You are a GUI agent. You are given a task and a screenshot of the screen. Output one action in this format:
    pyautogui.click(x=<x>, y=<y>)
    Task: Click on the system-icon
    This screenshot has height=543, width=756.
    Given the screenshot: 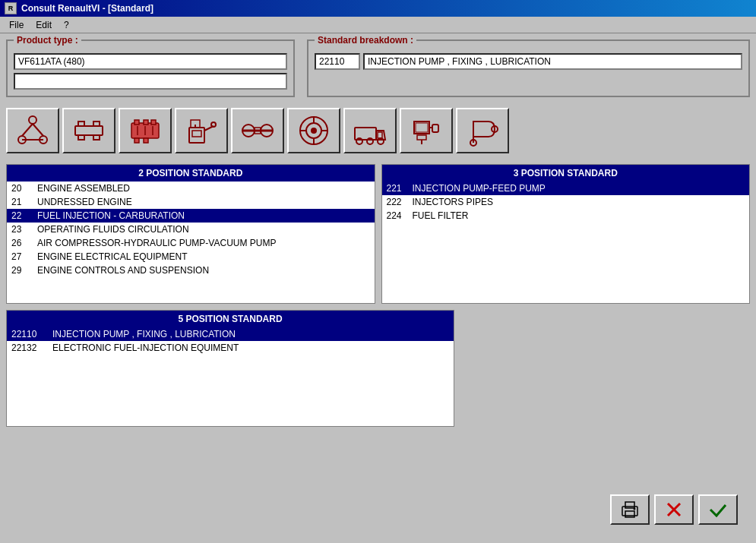 What is the action you would take?
    pyautogui.click(x=426, y=131)
    